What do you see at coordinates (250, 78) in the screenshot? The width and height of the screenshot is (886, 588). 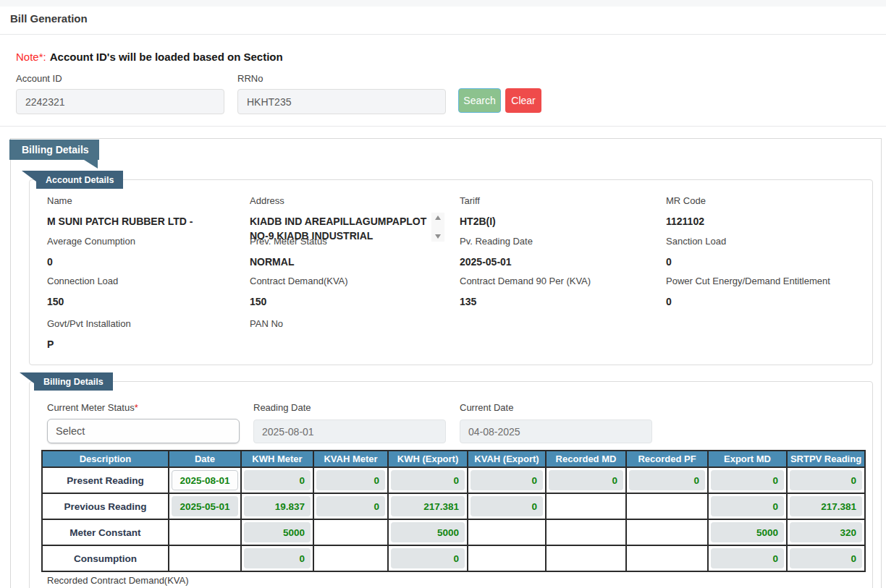 I see `rrno-label: RRNo` at bounding box center [250, 78].